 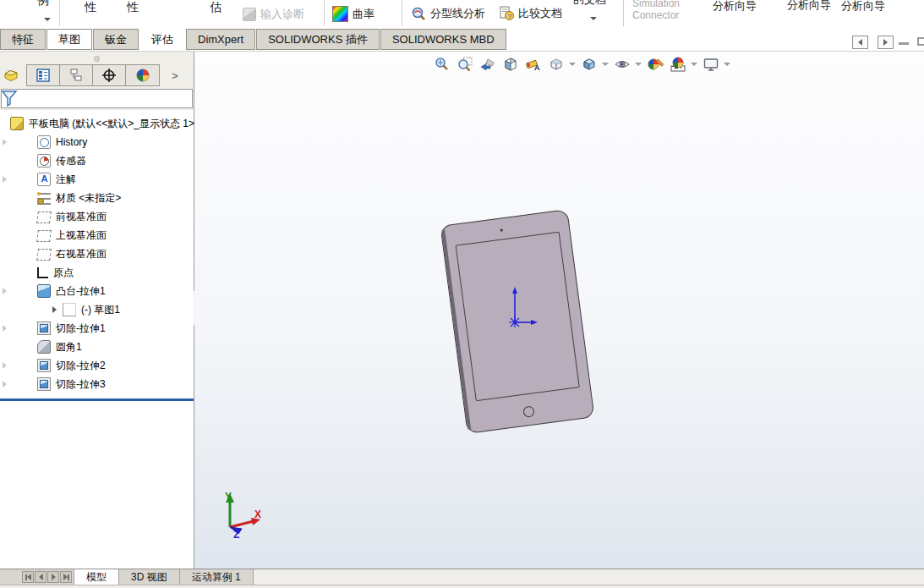 What do you see at coordinates (10, 75) in the screenshot?
I see `featuremanager-tab` at bounding box center [10, 75].